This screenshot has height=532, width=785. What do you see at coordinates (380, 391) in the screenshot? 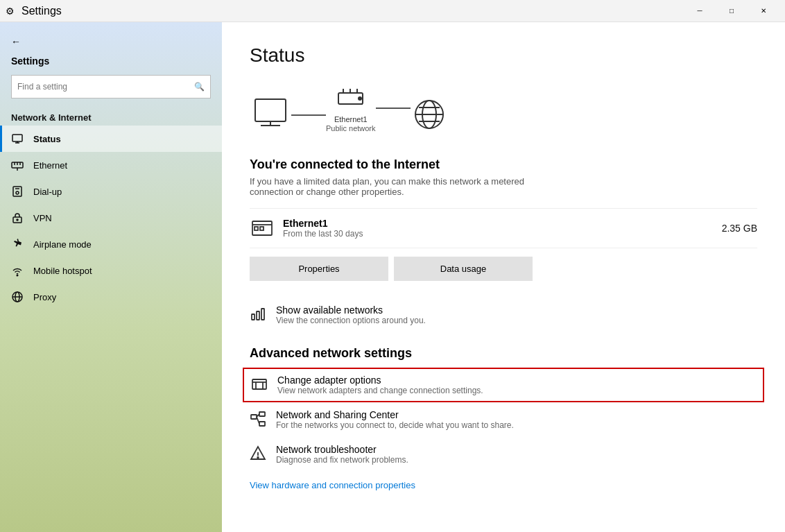
I see `adapter-desc: View network adapters and change connect…` at bounding box center [380, 391].